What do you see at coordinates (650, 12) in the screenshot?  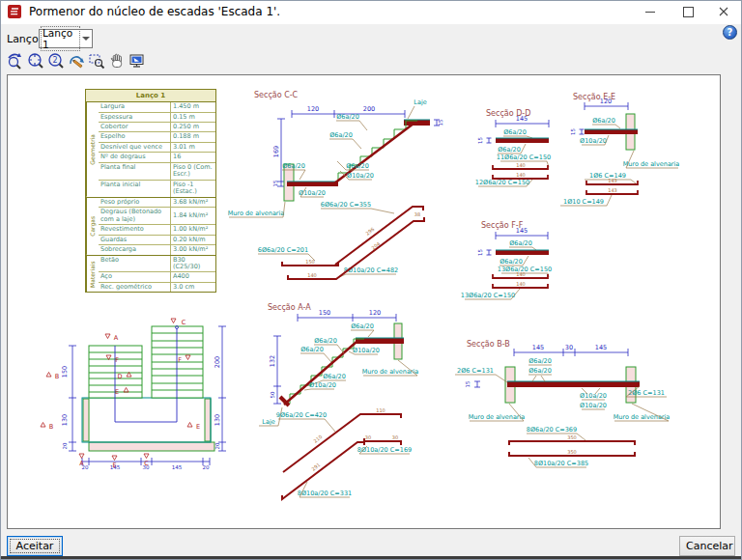 I see `minimize-button` at bounding box center [650, 12].